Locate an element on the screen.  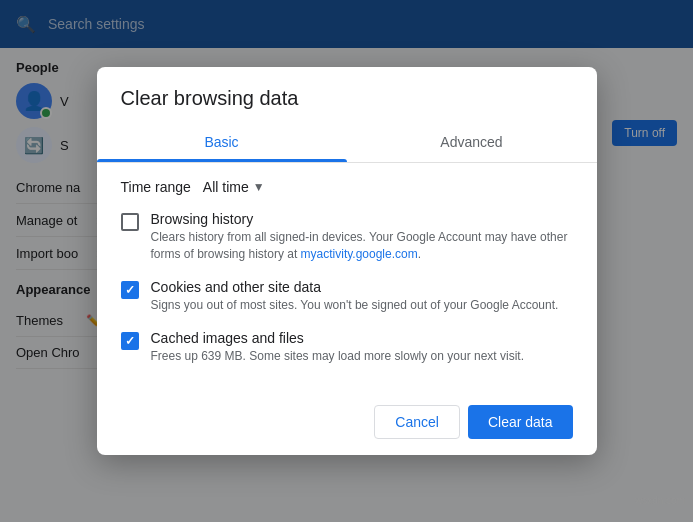
time-range-row: Time range All time ▼ is located at coordinates (347, 187).